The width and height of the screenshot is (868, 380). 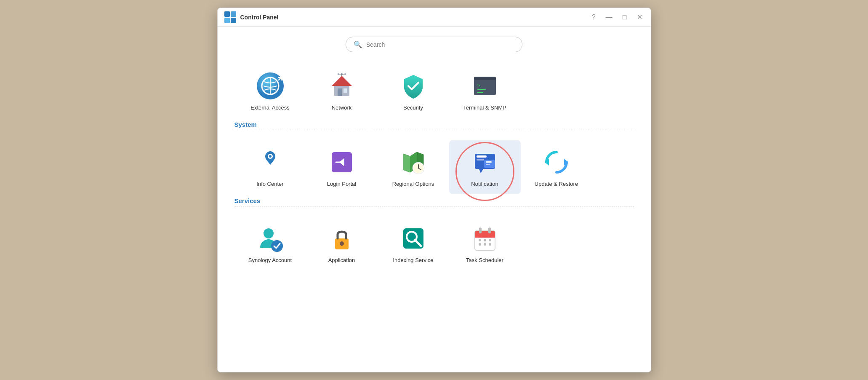 What do you see at coordinates (556, 162) in the screenshot?
I see `update-restore-icon` at bounding box center [556, 162].